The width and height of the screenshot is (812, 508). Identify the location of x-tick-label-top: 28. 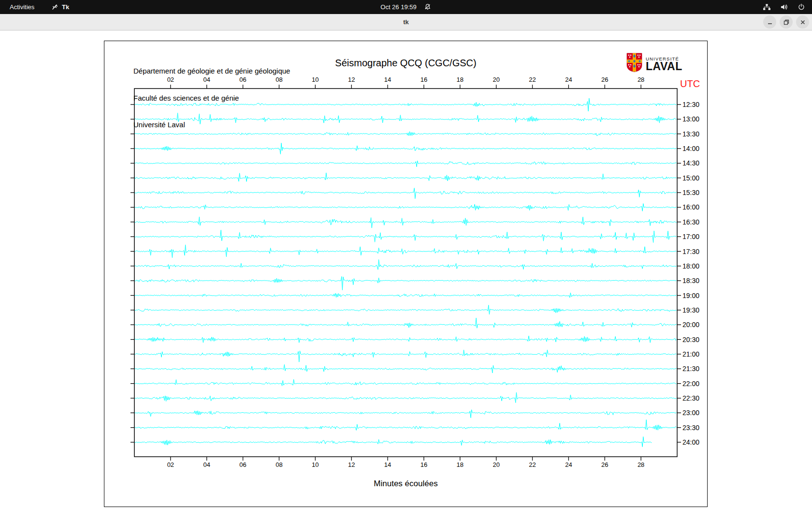
(641, 79).